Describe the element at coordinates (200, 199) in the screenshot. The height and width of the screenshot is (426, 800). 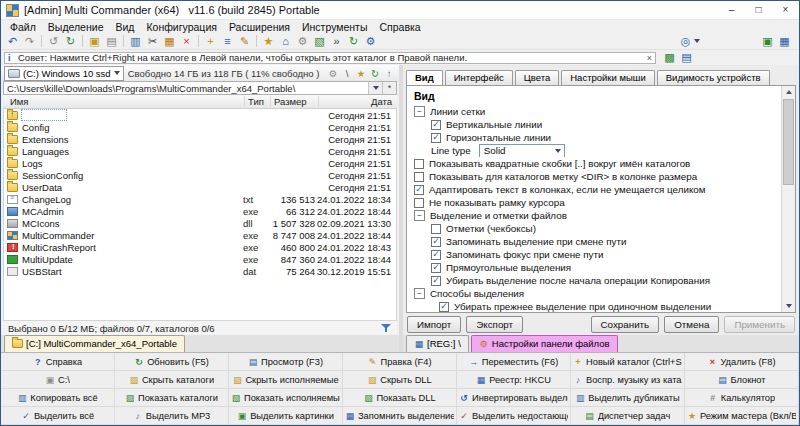
I see `file-row: ChangeLog txt 136 513 24.01.2022 18:34` at that location.